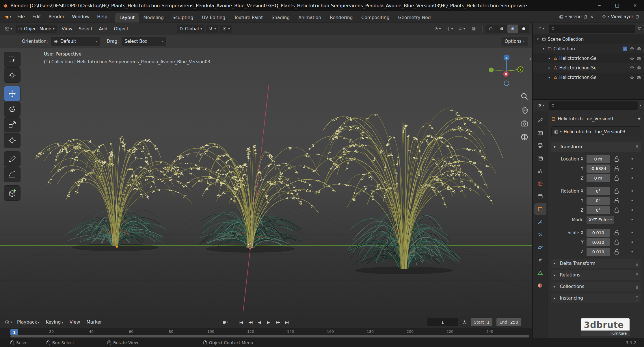  What do you see at coordinates (600, 220) in the screenshot?
I see `field-value: XYZ Euler▾` at bounding box center [600, 220].